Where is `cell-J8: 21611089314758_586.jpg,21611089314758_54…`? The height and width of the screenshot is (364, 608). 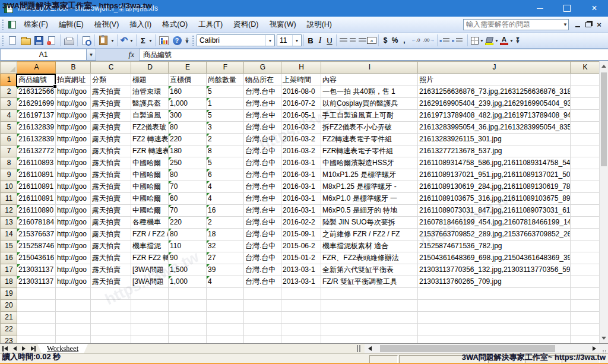
cell-J8: 21611089314758_586.jpg,21611089314758_54… is located at coordinates (494, 163).